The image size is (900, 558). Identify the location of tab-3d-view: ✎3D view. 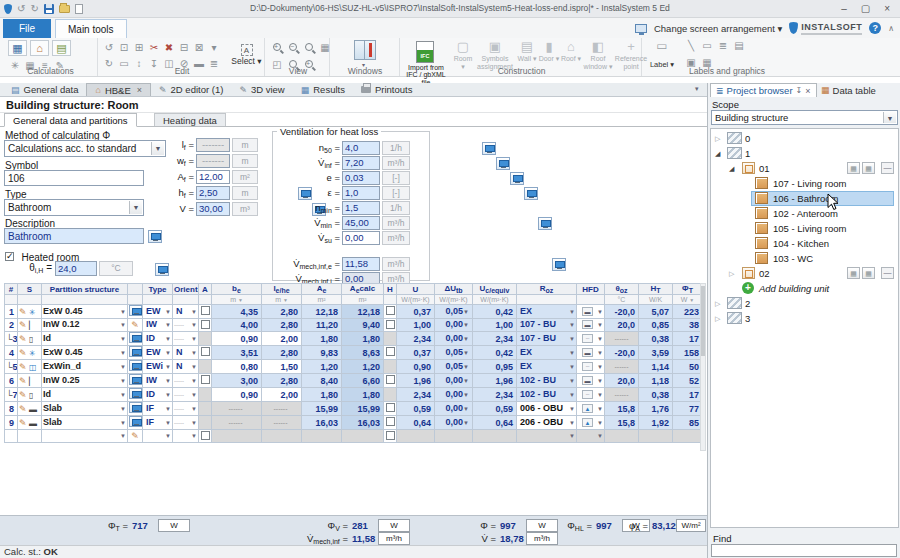
(262, 90).